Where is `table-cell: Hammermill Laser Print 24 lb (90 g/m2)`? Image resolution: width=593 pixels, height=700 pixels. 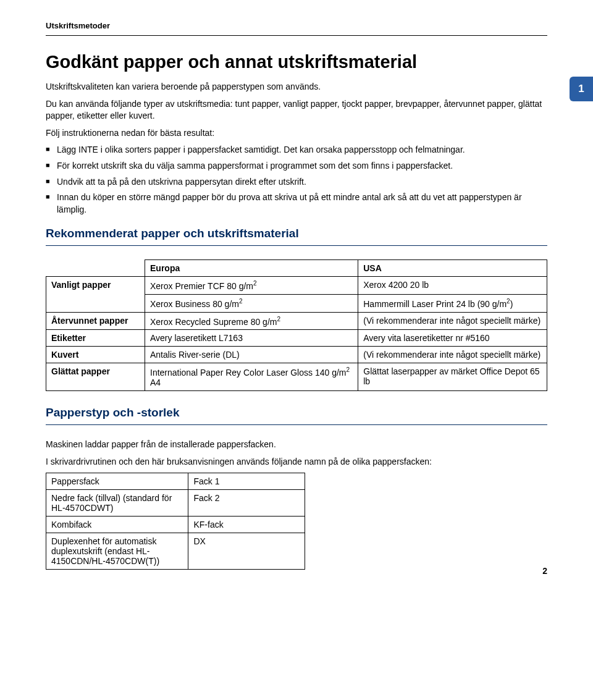 table-cell: Hammermill Laser Print 24 lb (90 g/m2) is located at coordinates (453, 304).